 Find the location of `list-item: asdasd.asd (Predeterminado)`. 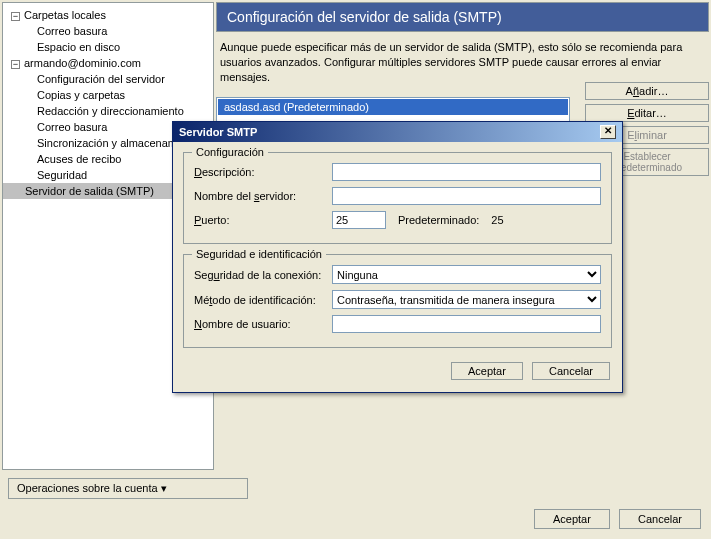

list-item: asdasd.asd (Predeterminado) is located at coordinates (393, 107).